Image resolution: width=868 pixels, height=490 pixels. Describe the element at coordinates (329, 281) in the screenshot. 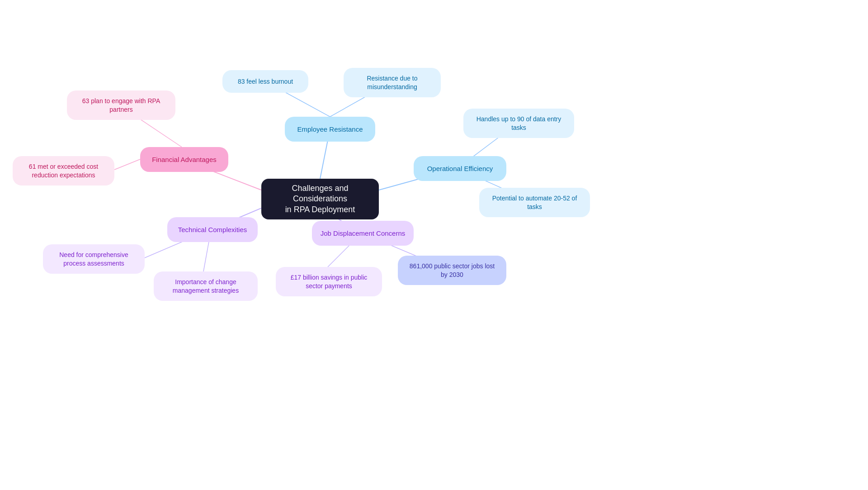

I see `billion-savings-node: £17 billion savings in public sector pay…` at that location.